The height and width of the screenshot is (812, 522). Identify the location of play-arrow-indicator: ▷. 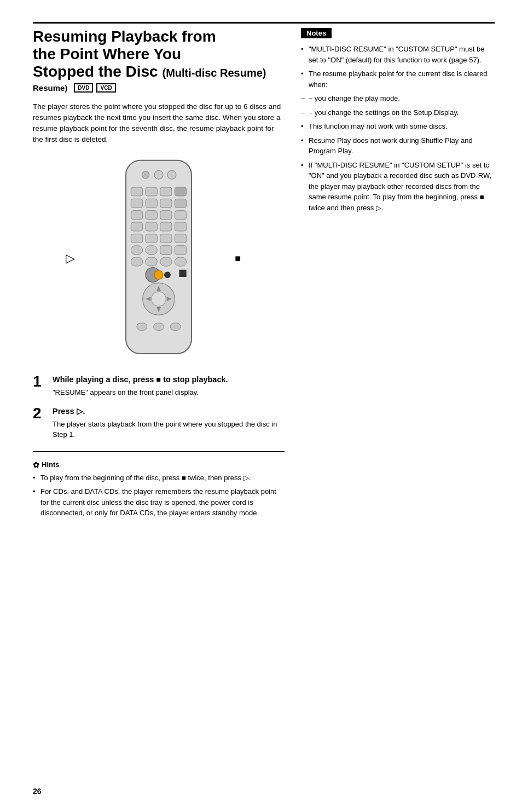
(70, 258).